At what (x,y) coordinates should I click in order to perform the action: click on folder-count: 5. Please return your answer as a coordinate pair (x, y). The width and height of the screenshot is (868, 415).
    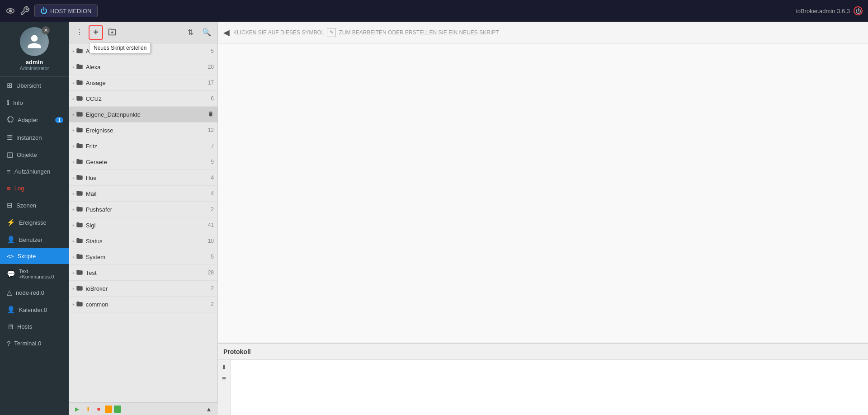
    Looking at the image, I should click on (212, 51).